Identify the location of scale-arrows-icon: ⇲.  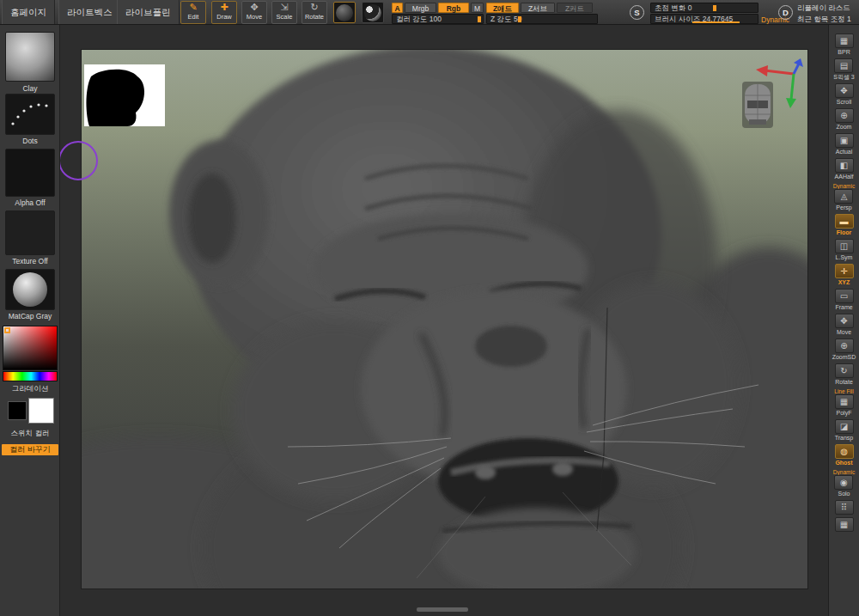
(284, 7).